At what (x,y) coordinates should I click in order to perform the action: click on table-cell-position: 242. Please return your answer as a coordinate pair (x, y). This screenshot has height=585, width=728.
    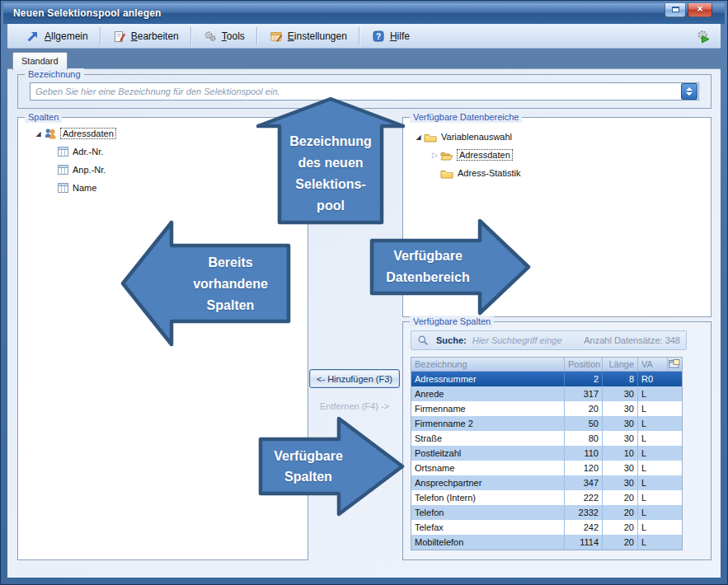
    Looking at the image, I should click on (584, 527).